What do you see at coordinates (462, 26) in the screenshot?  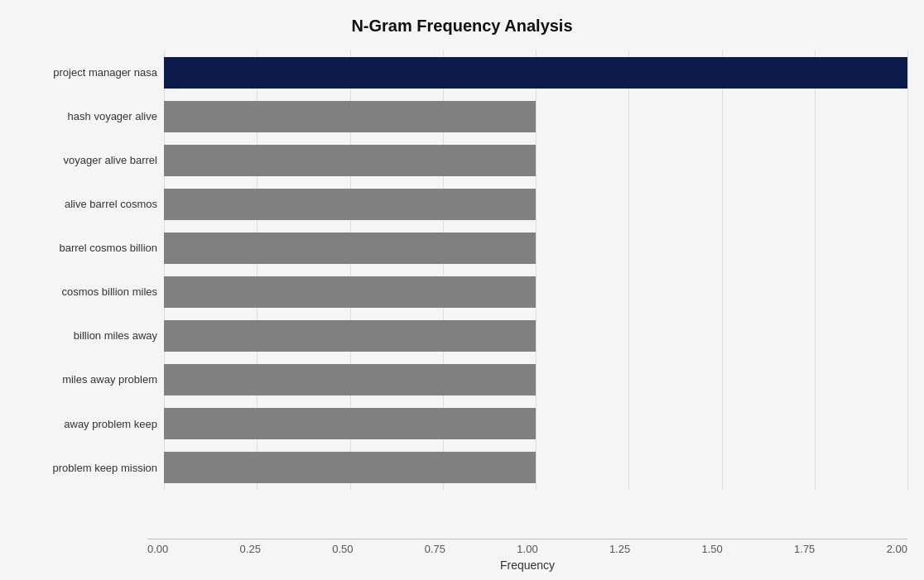 I see `chart-title: N-Gram Frequency Analysis` at bounding box center [462, 26].